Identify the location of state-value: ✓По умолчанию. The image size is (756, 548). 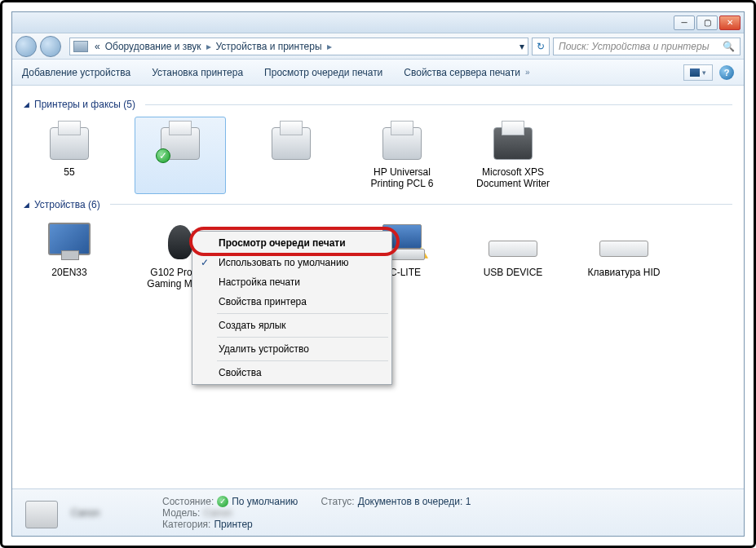
(258, 502).